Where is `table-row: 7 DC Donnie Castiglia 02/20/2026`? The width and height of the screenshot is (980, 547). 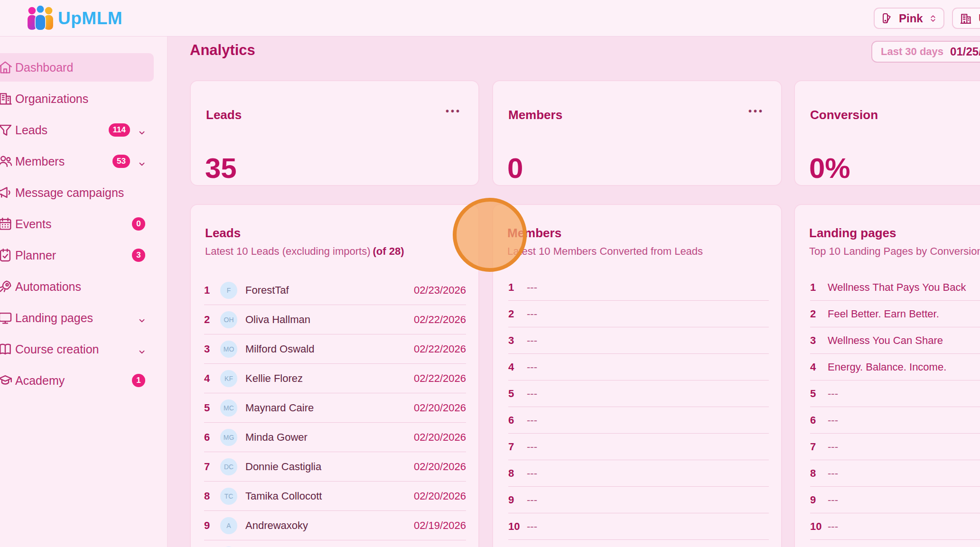
table-row: 7 DC Donnie Castiglia 02/20/2026 is located at coordinates (335, 467).